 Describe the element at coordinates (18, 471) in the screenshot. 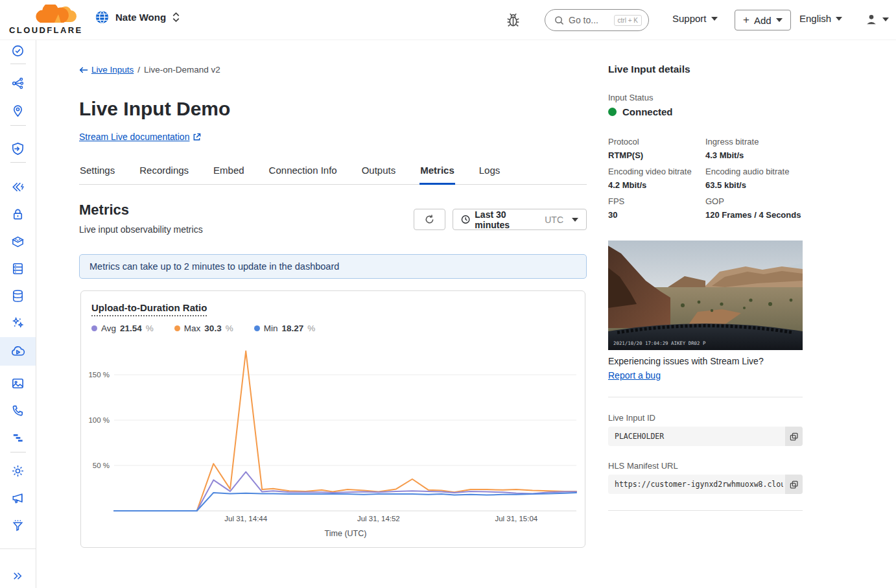

I see `sidebar-item-settings` at that location.